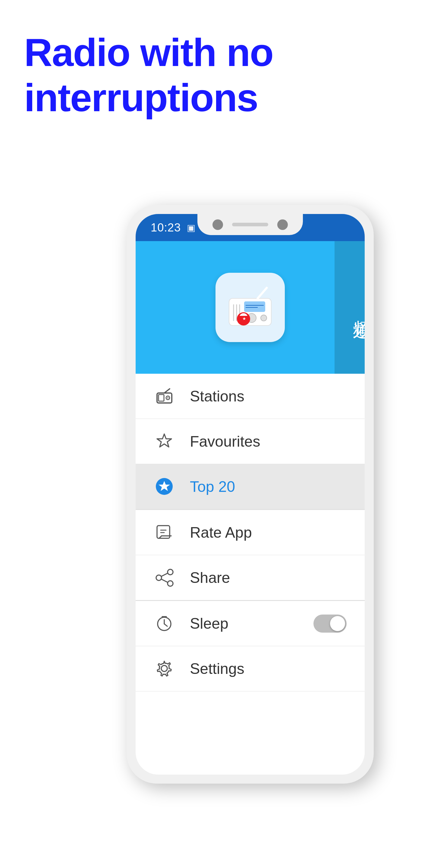  Describe the element at coordinates (164, 487) in the screenshot. I see `star-active-icon` at that location.